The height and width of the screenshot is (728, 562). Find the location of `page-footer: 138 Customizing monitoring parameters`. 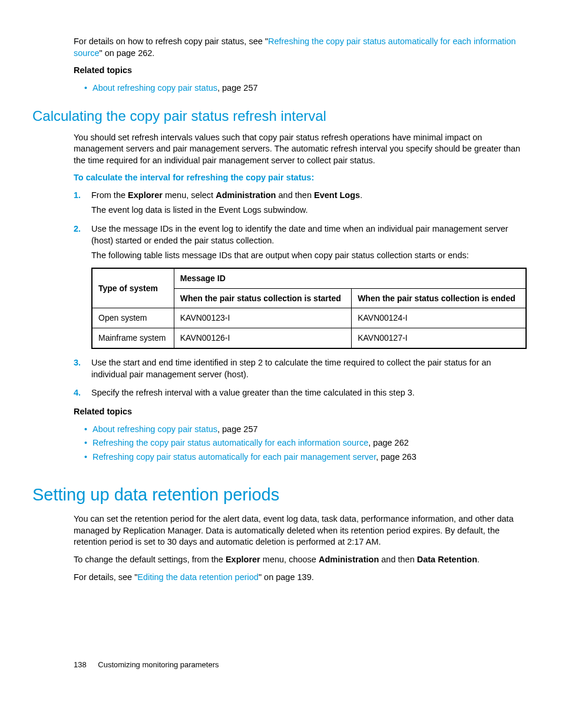

page-footer: 138 Customizing monitoring parameters is located at coordinates (300, 665).